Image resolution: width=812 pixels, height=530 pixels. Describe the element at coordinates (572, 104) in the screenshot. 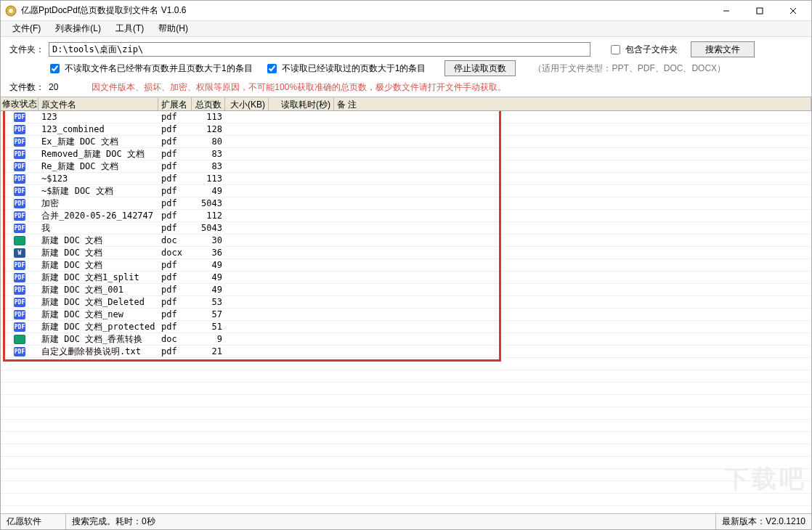

I see `col-note: 备 注` at that location.